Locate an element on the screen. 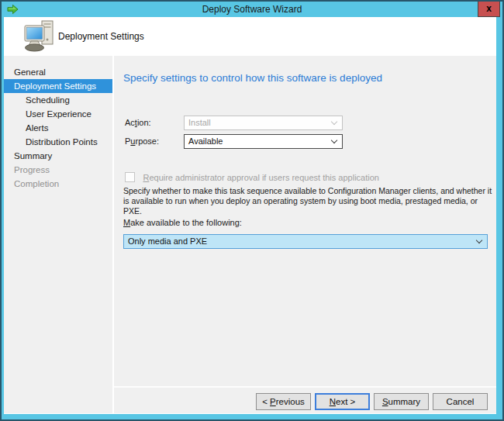  sidebar-item-distribution-points: Distribution Points is located at coordinates (58, 142).